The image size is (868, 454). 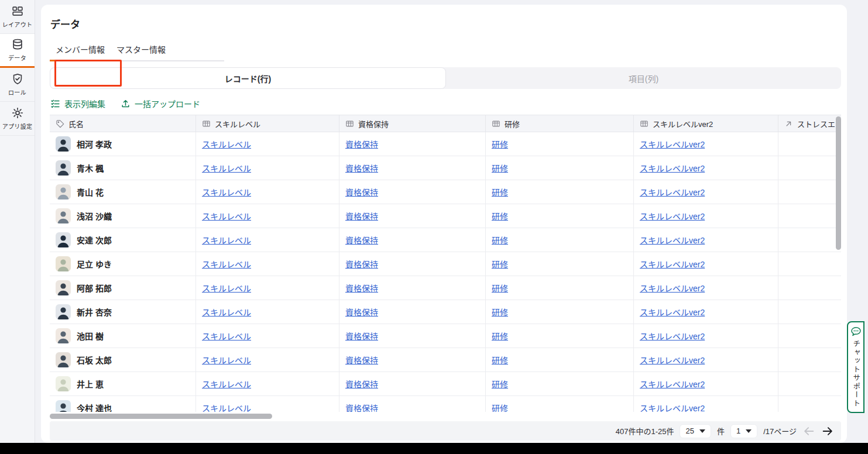 I want to click on table-row: 今村 達也スキルレベル資格保持研修スキルレベルver2, so click(x=445, y=404).